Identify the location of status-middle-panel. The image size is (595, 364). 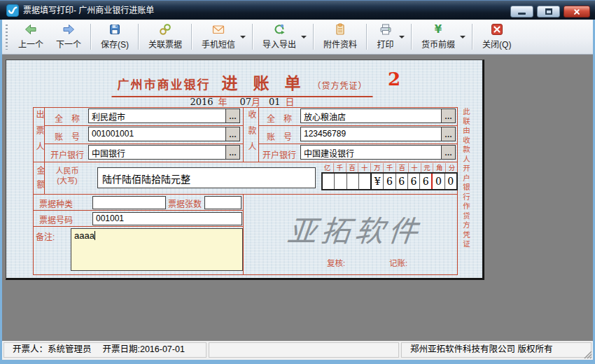
(304, 350).